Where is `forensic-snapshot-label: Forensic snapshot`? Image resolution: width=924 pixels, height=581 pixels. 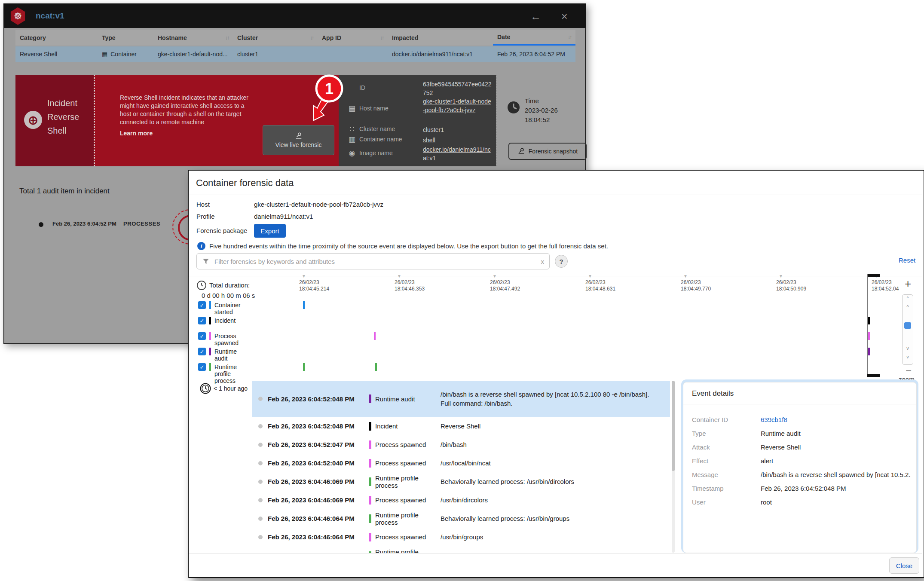 forensic-snapshot-label: Forensic snapshot is located at coordinates (553, 151).